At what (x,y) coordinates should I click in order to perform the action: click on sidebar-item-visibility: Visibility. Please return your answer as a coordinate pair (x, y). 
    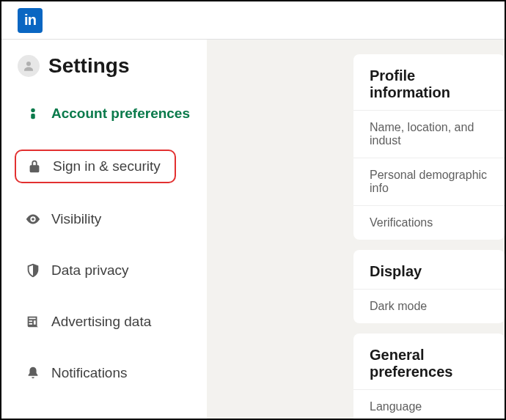
    Looking at the image, I should click on (111, 219).